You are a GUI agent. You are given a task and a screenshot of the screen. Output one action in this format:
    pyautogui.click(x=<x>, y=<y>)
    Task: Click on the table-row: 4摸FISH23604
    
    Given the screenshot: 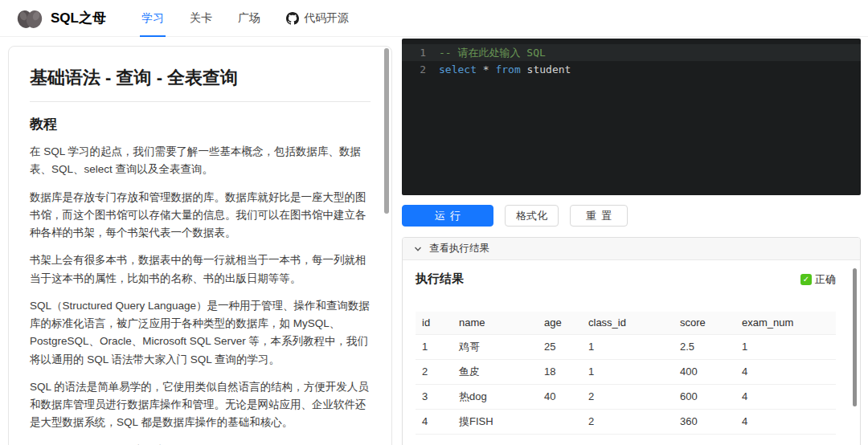 What is the action you would take?
    pyautogui.click(x=625, y=421)
    